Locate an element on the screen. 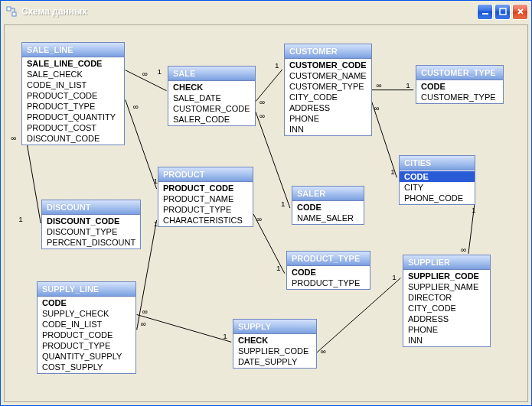 This screenshot has height=406, width=532. table-title: PRODUCT_TYPE is located at coordinates (328, 258).